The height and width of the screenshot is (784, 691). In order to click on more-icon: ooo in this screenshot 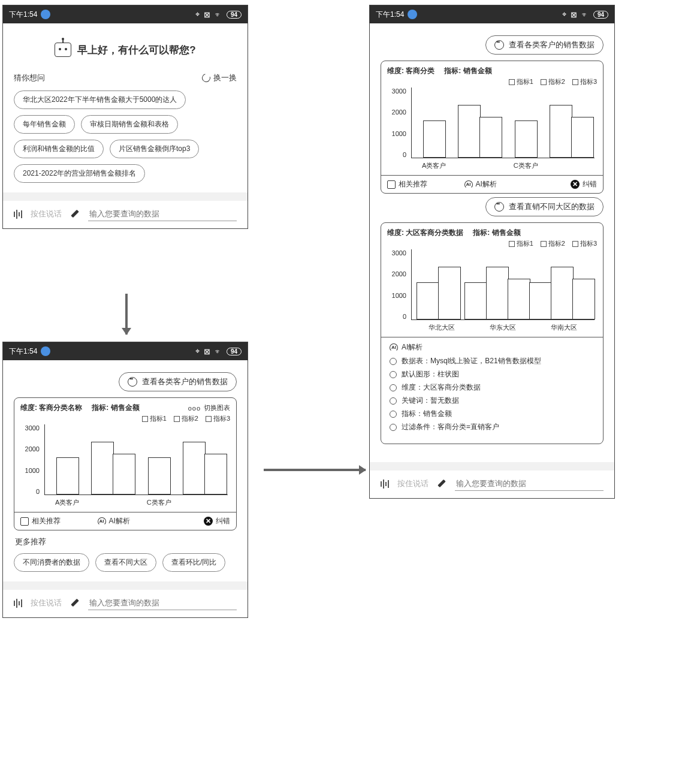, I will do `click(194, 408)`.